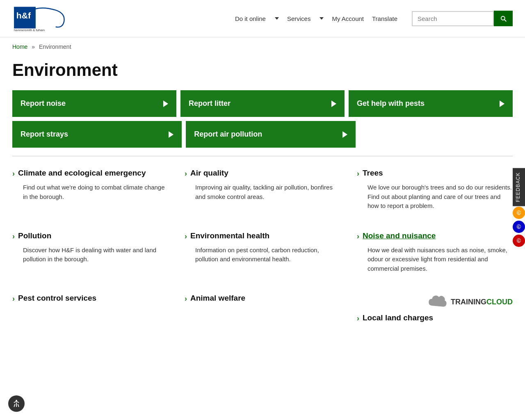 This screenshot has width=525, height=420. Describe the element at coordinates (322, 18) in the screenshot. I see `services-chevron` at that location.